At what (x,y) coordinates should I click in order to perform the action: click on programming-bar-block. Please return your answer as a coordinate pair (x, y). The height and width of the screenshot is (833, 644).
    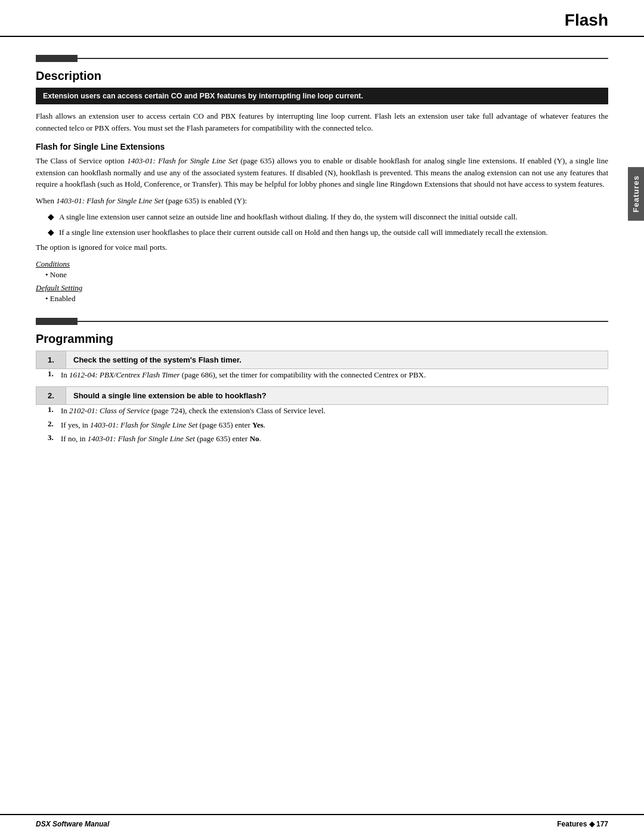
    Looking at the image, I should click on (57, 321).